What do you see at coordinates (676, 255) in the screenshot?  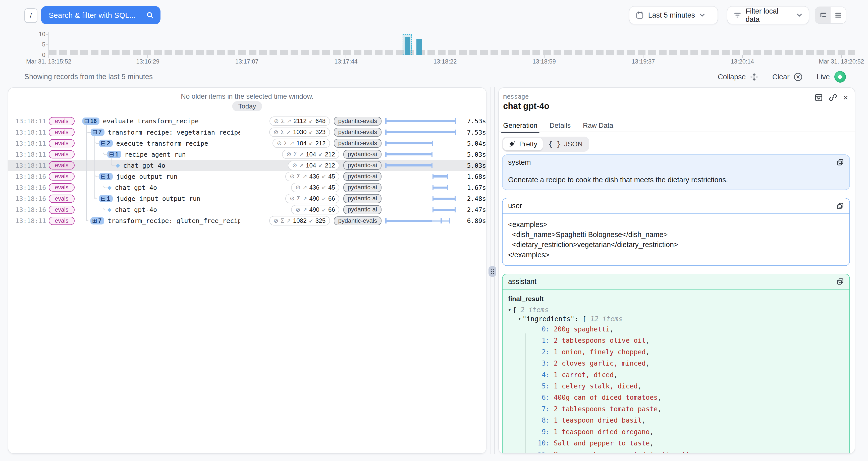 I see `user-message-line: </examples>` at bounding box center [676, 255].